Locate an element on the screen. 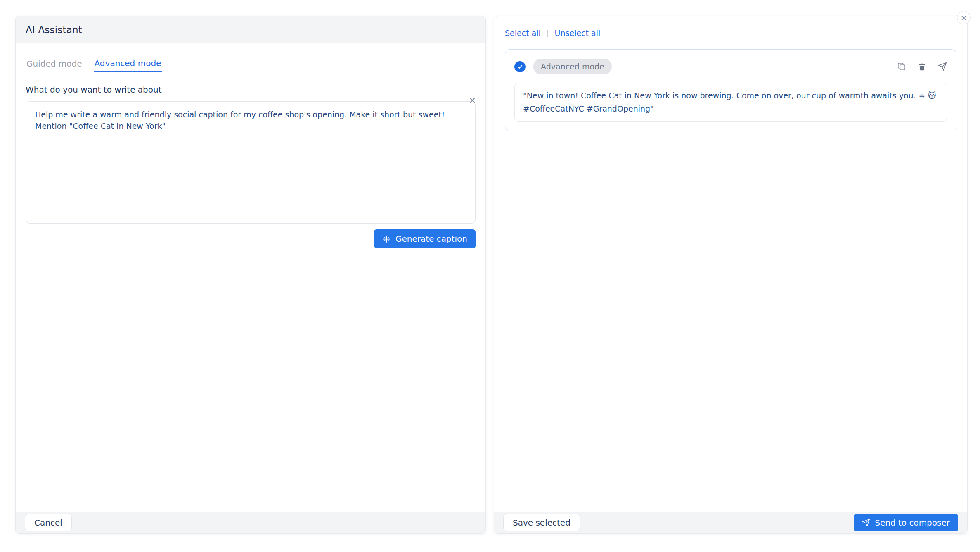  generate-caption-label: Generate caption is located at coordinates (431, 239).